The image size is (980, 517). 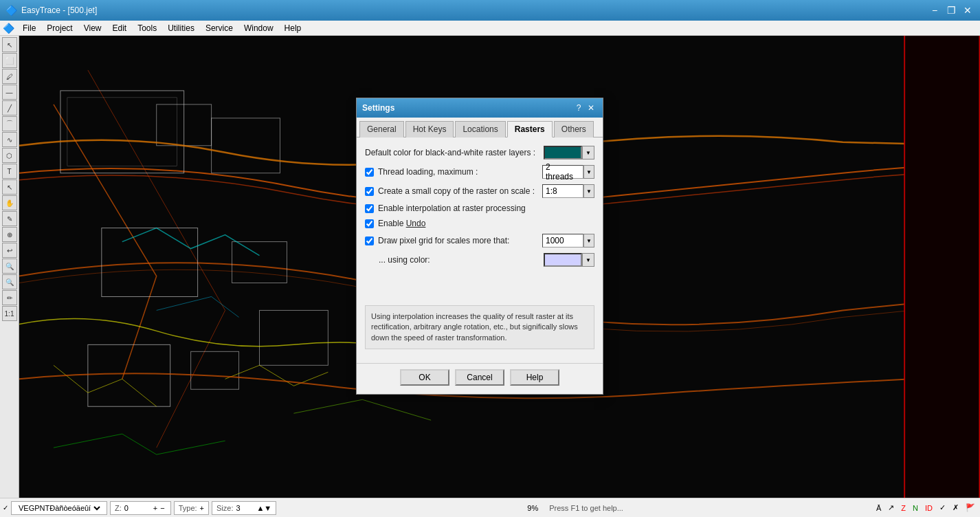 I want to click on interpolation-row: Enable interpolation at raster processin…, so click(x=480, y=208).